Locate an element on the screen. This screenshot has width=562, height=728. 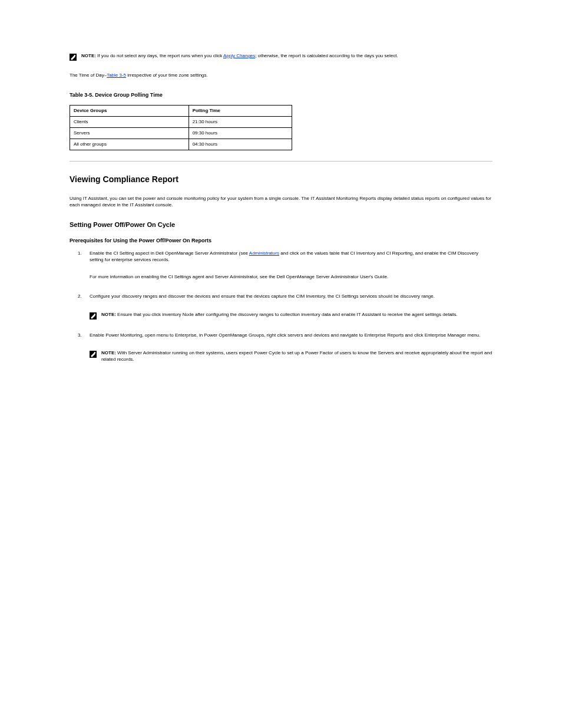
list-item: Configure your discovery ranges and disc… is located at coordinates (281, 307).